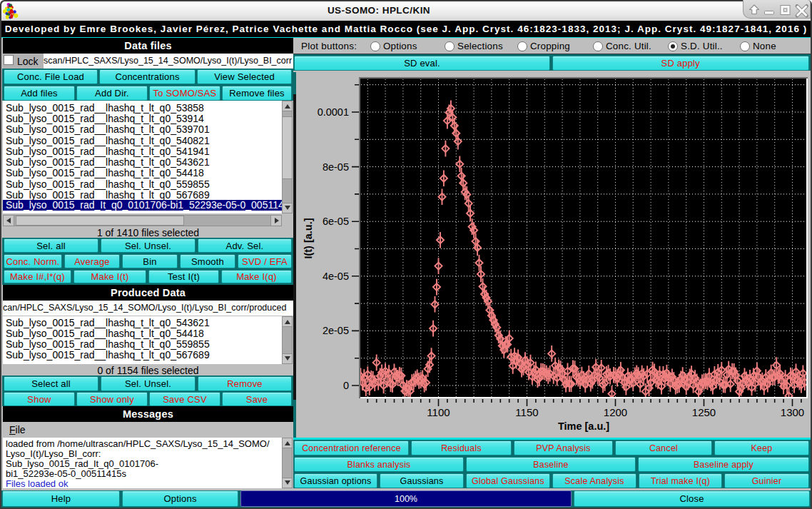  I want to click on svg-text: 2e-05, so click(335, 331).